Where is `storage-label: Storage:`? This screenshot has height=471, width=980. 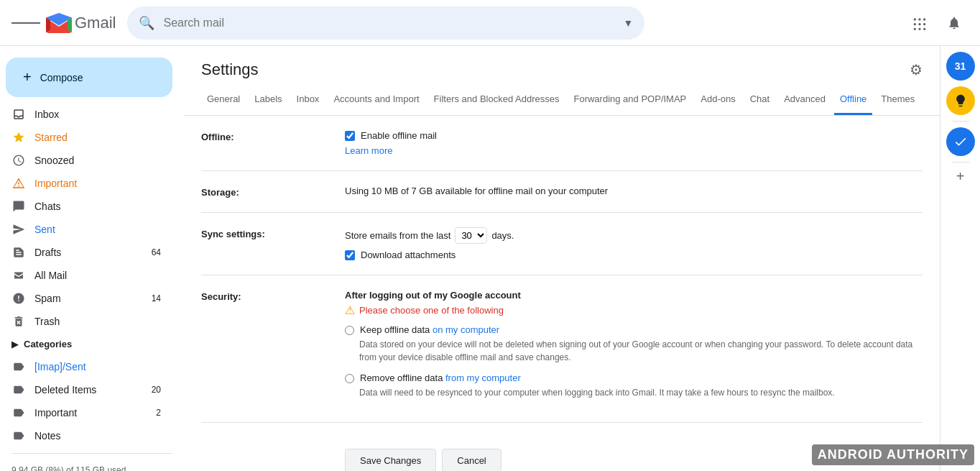 storage-label: Storage: is located at coordinates (273, 191).